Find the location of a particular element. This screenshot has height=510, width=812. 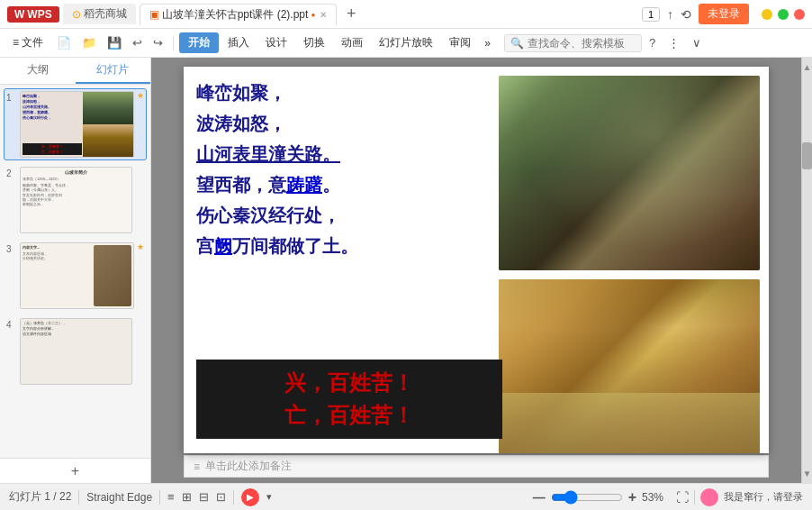

view-normal: ≡ is located at coordinates (171, 497).